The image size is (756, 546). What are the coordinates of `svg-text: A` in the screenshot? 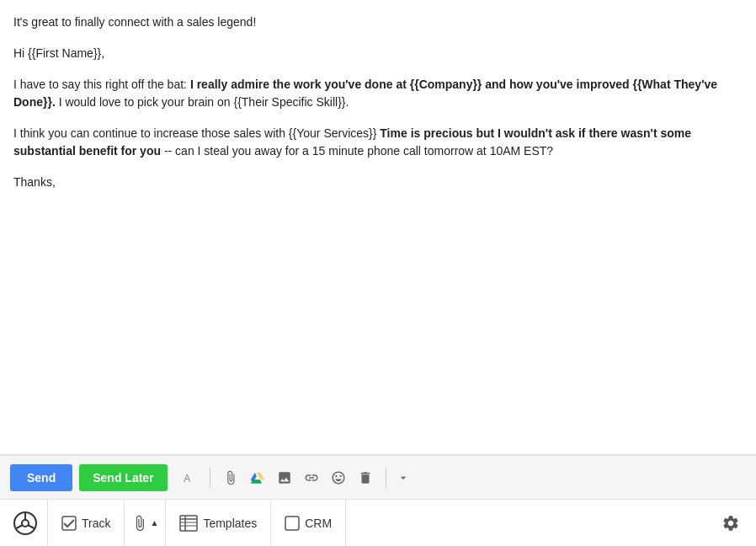 It's located at (187, 478).